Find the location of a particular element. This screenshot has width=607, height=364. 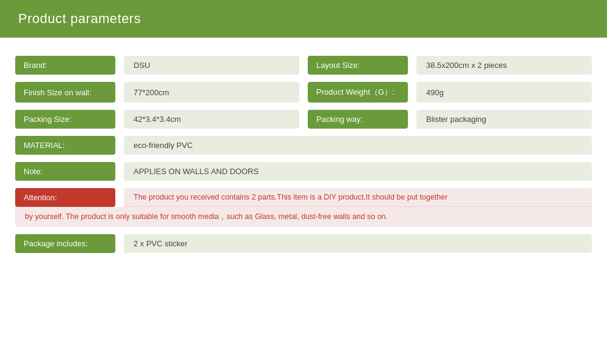

attention-top-row: Attention: The product you received cont… is located at coordinates (304, 198).